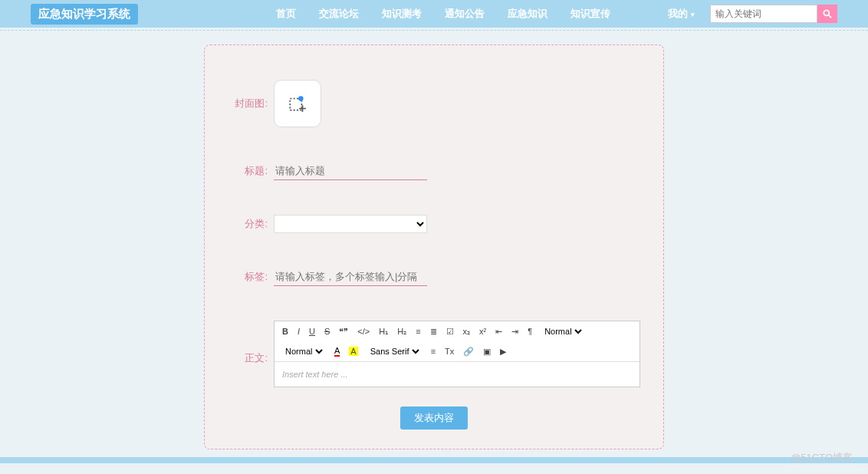  What do you see at coordinates (530, 331) in the screenshot?
I see `rtl-button: ¶` at bounding box center [530, 331].